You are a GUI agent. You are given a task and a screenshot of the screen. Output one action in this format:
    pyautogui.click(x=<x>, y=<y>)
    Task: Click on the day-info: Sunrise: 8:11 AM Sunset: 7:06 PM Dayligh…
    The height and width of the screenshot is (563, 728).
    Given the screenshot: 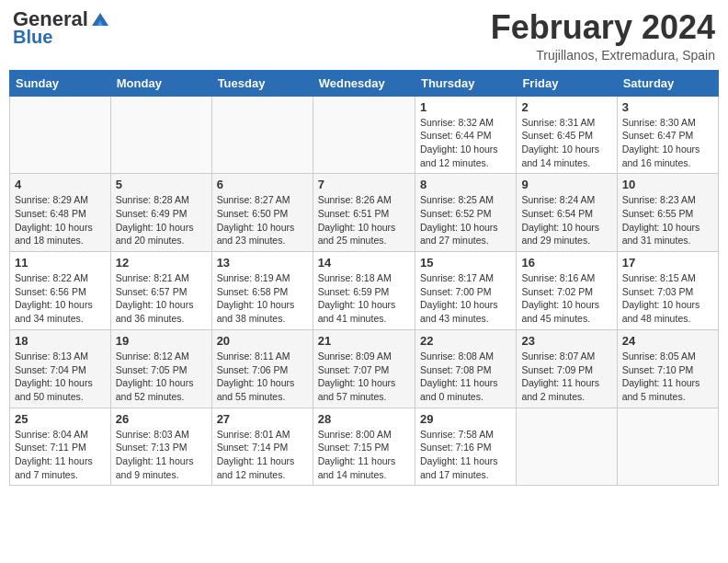 What is the action you would take?
    pyautogui.click(x=263, y=377)
    